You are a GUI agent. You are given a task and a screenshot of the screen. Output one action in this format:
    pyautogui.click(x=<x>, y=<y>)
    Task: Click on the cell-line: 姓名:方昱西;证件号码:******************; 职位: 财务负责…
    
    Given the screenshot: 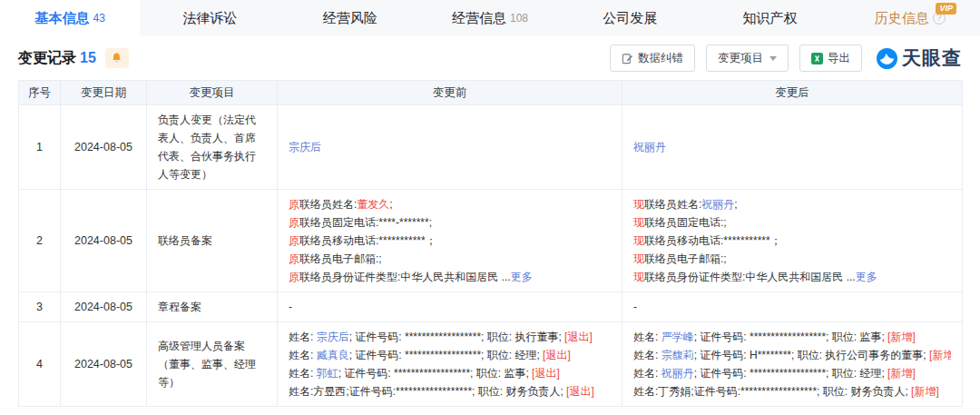 What is the action you would take?
    pyautogui.click(x=450, y=391)
    